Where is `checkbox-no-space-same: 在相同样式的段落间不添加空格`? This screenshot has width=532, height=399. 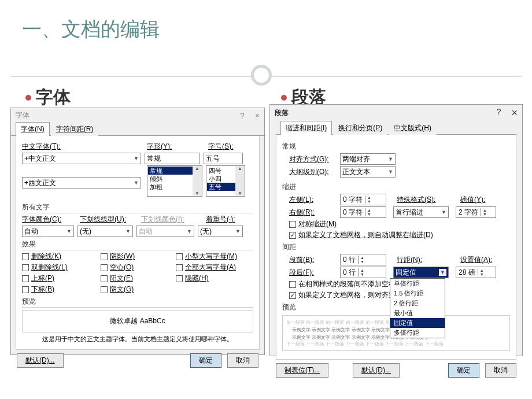 checkbox-no-space-same: 在相同样式的段落间不添加空格 is located at coordinates (342, 285).